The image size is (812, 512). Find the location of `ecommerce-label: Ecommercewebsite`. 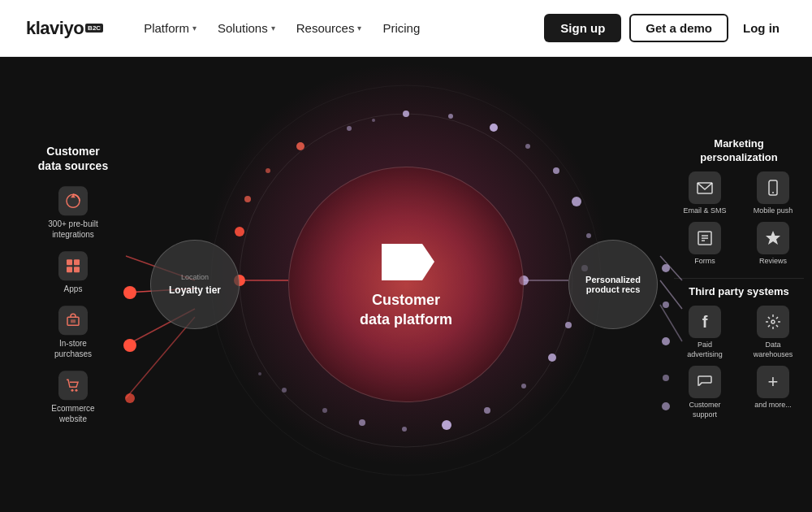

ecommerce-label: Ecommercewebsite is located at coordinates (73, 414).